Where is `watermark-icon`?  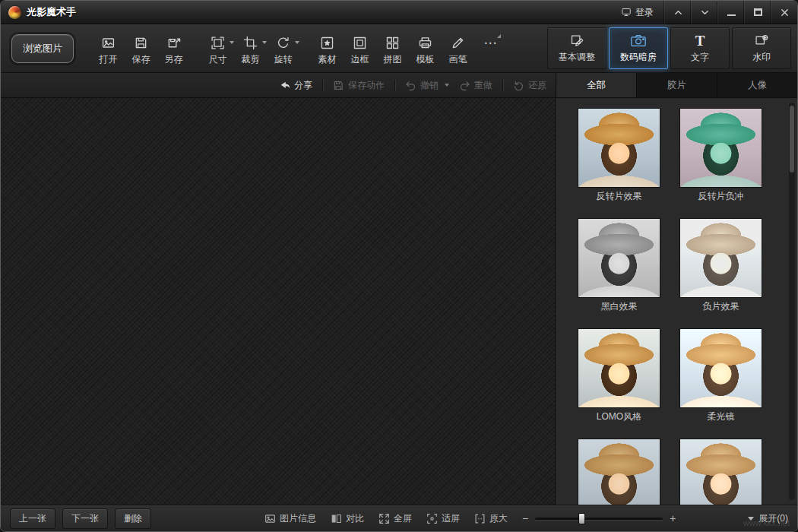 watermark-icon is located at coordinates (762, 41).